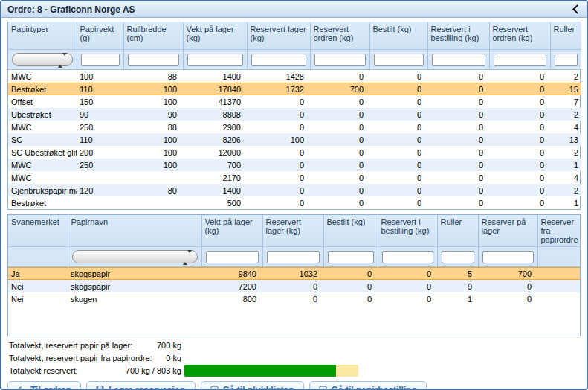 The image size is (588, 390). Describe the element at coordinates (100, 60) in the screenshot. I see `papirvekt-filter-input` at that location.